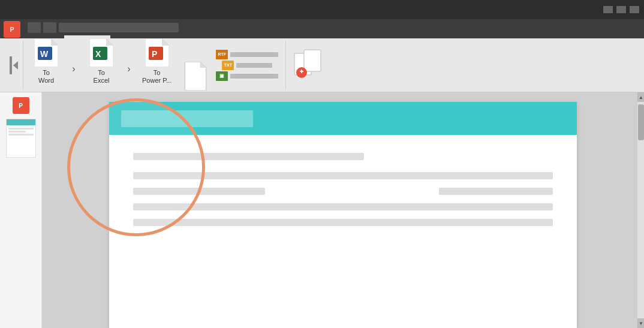 The width and height of the screenshot is (644, 328). Describe the element at coordinates (74, 69) in the screenshot. I see `arrow-to-excel: ›` at that location.